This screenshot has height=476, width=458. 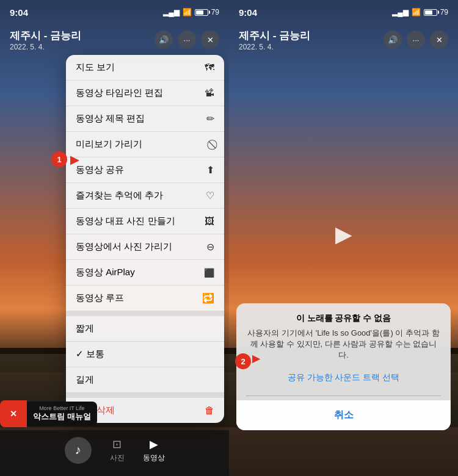 I want to click on top-bar-title-right: 제주시 - 금능리 2022. 5. 4., so click(x=275, y=40).